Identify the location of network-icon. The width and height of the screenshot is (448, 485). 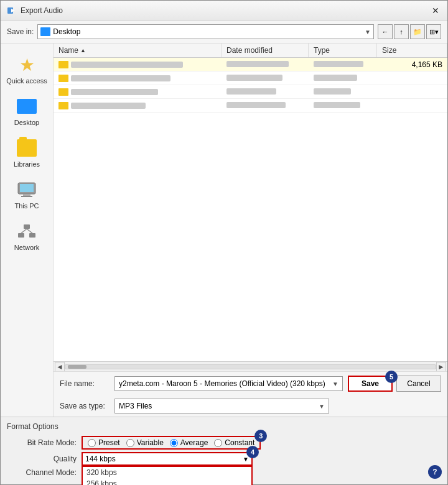
(27, 231).